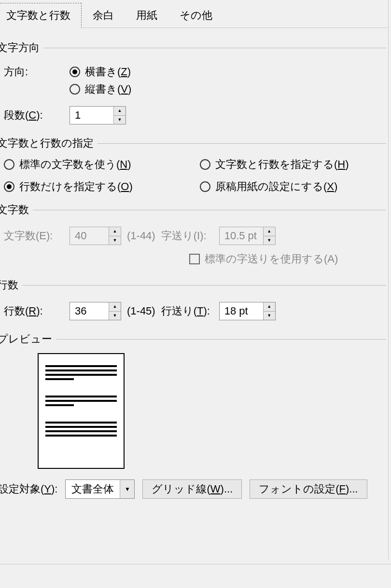  I want to click on group-spec-title: 文字数と行数の指定, so click(49, 143).